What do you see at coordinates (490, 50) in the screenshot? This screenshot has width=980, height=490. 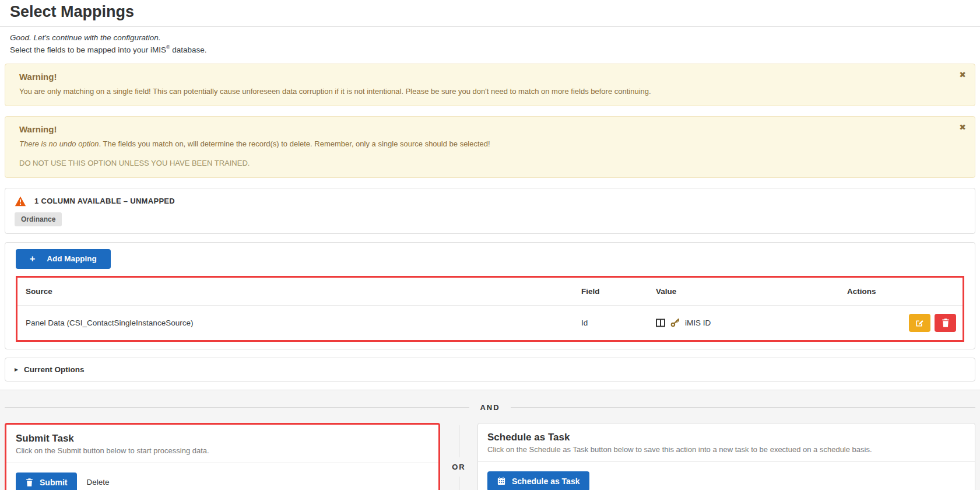 I see `intro-line-2: Select the fields to be mapped into your…` at bounding box center [490, 50].